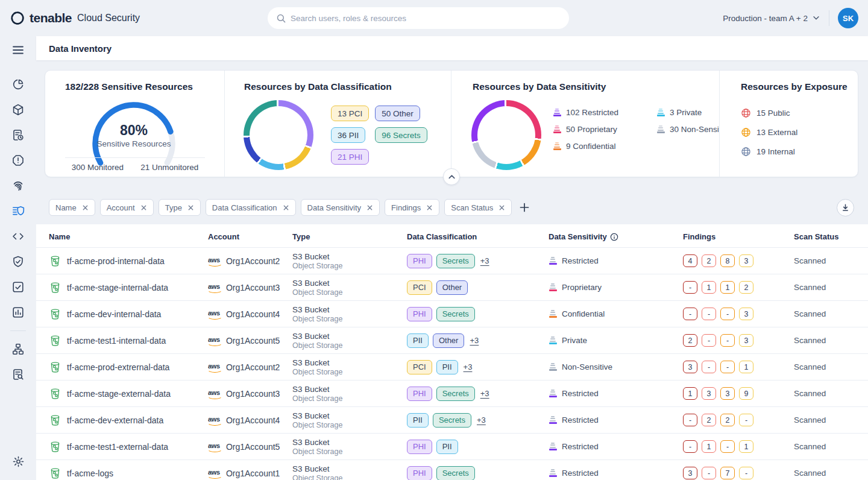  Describe the element at coordinates (18, 461) in the screenshot. I see `gear-icon` at that location.